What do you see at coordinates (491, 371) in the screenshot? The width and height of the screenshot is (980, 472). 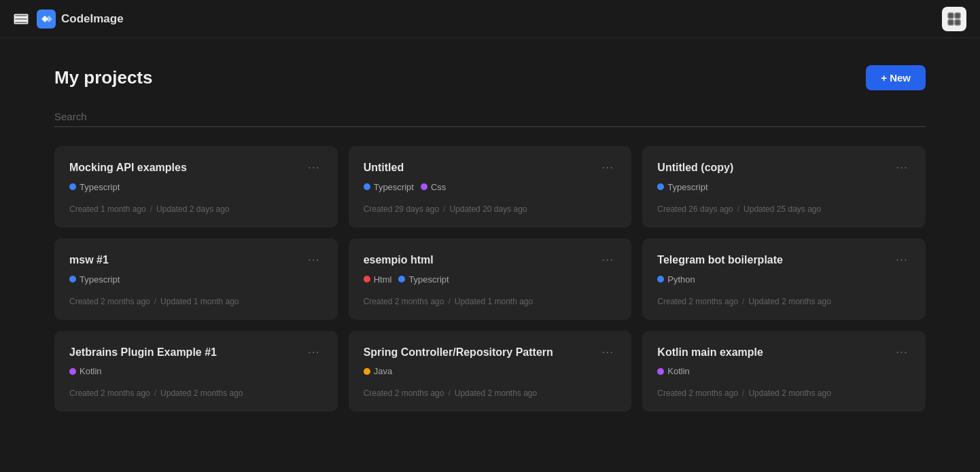 I see `project-card: Spring Controller/Repository Pattern ···…` at bounding box center [491, 371].